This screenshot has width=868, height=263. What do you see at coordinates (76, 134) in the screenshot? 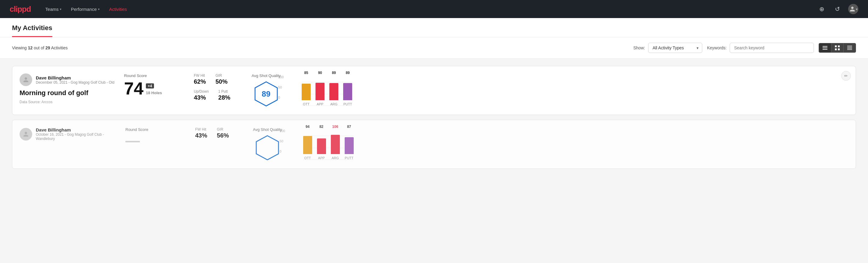
I see `user-info: Dave Billingham October 16, 2021 - Gog M…` at bounding box center [76, 134].